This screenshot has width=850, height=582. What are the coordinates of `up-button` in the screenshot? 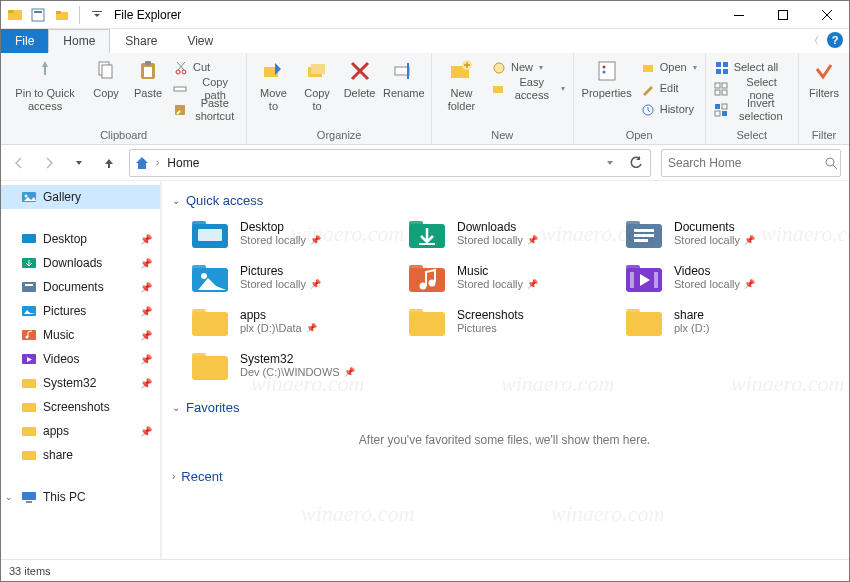 It's located at (109, 163).